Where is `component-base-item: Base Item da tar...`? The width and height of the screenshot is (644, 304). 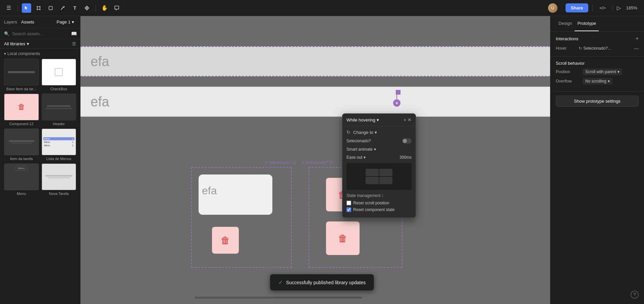 component-base-item: Base Item da tar... is located at coordinates (21, 75).